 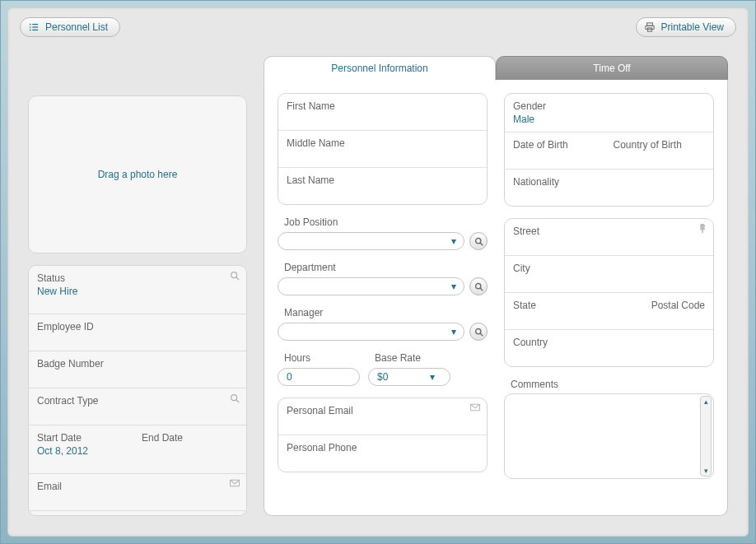 I want to click on manager-lookup-button, so click(x=478, y=332).